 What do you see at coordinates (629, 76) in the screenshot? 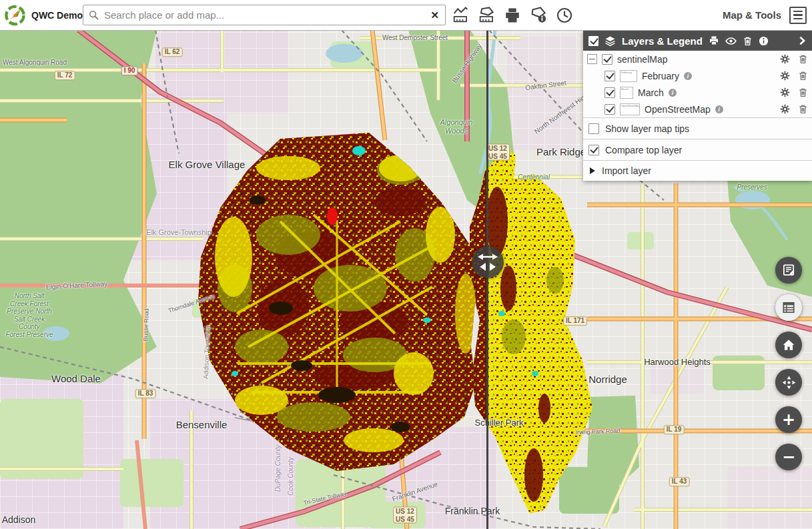
I see `layer-legend-thumbnail: February` at bounding box center [629, 76].